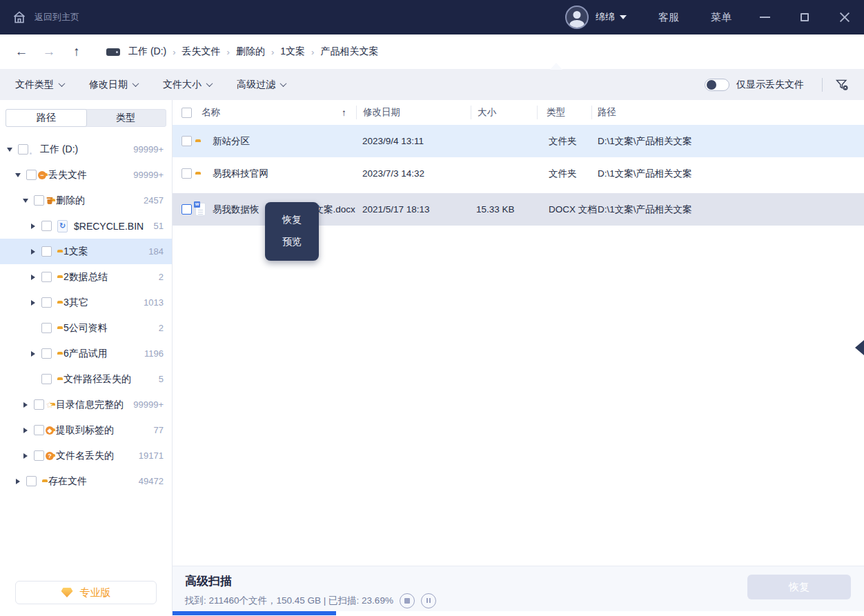 Image resolution: width=864 pixels, height=616 pixels. Describe the element at coordinates (605, 17) in the screenshot. I see `username: 绵绵` at that location.